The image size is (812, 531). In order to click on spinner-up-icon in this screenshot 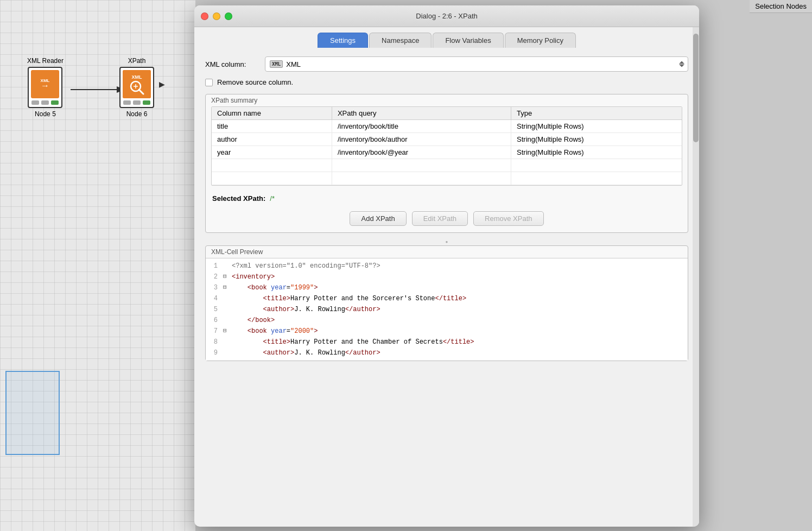, I will do `click(682, 63)`.